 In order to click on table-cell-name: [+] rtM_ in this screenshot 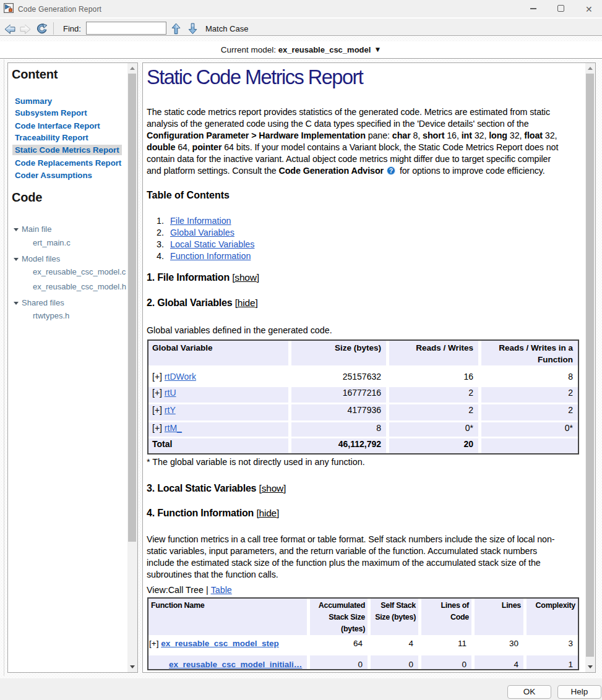, I will do `click(220, 430)`.